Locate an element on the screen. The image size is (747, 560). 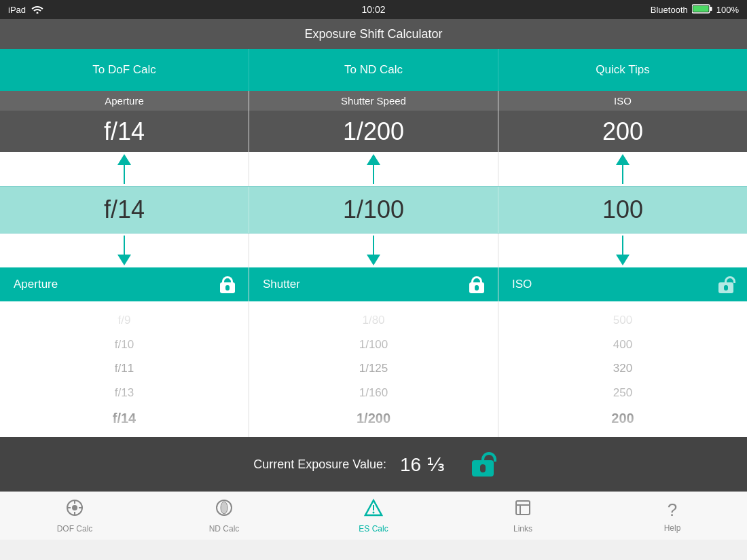
shutter-item-3: 1/160 is located at coordinates (374, 393).